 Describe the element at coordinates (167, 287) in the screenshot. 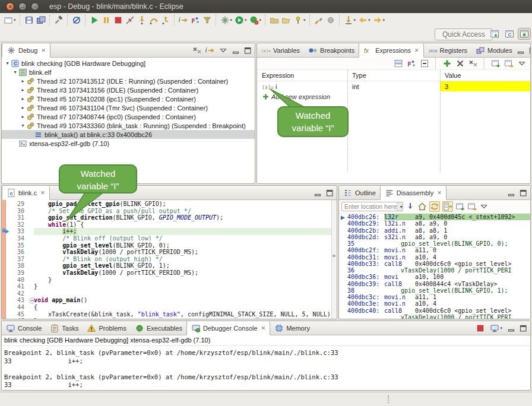

I see `code-line: 41}` at that location.